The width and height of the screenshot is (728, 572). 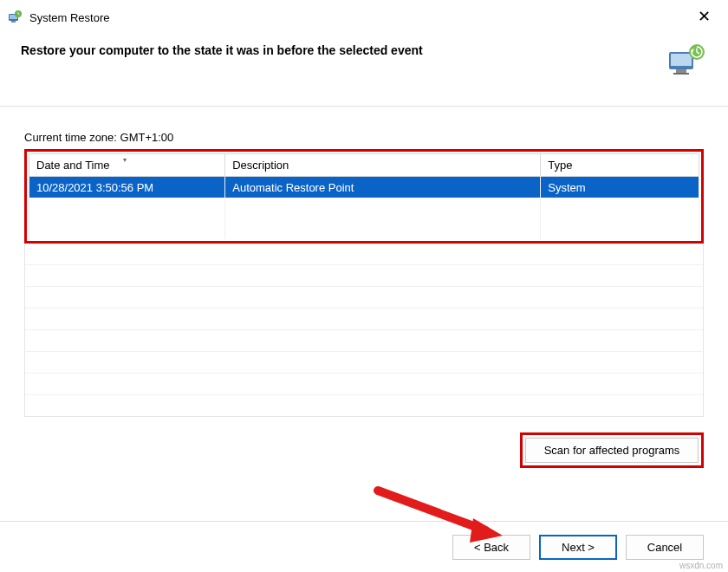 I want to click on sort-descending-icon: ▾, so click(x=125, y=159).